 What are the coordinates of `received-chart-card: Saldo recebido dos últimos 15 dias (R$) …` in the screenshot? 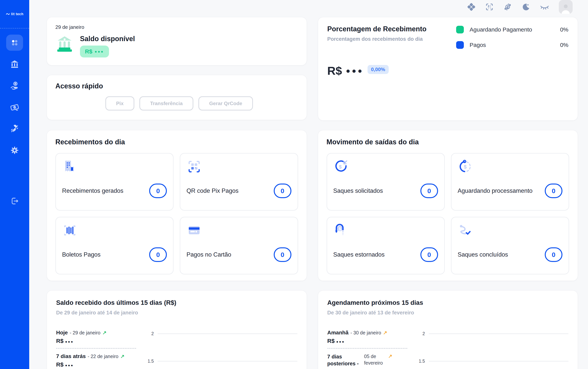 It's located at (177, 329).